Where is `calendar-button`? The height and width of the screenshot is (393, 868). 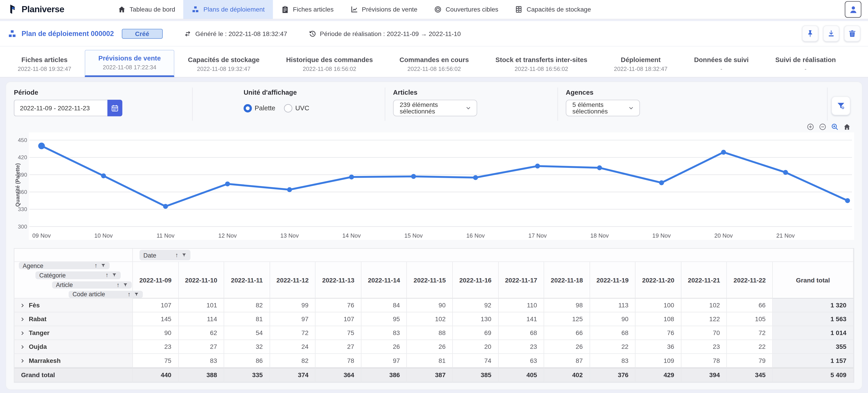
calendar-button is located at coordinates (115, 108).